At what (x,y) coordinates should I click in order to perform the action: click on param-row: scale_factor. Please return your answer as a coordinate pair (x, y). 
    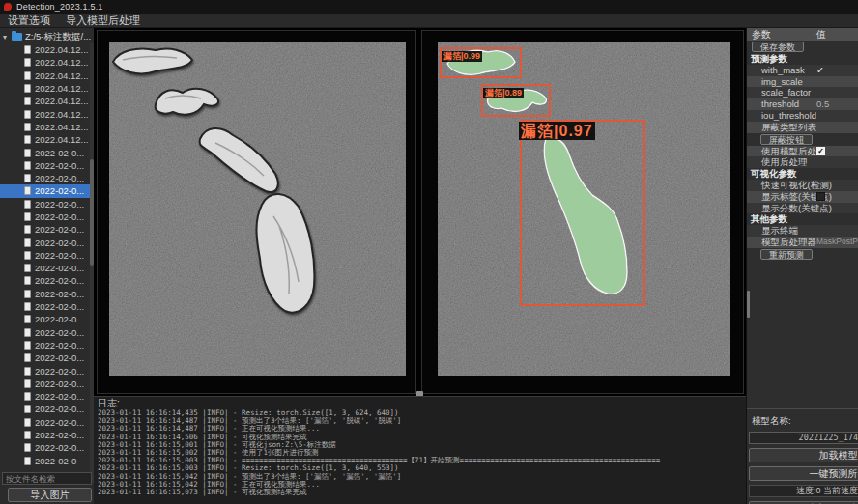
    Looking at the image, I should click on (802, 93).